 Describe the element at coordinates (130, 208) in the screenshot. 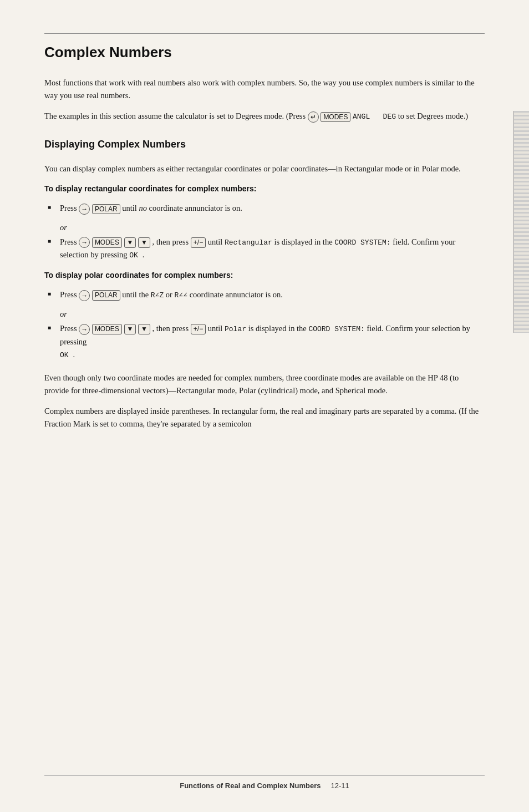

I see `until-text-1: until` at that location.